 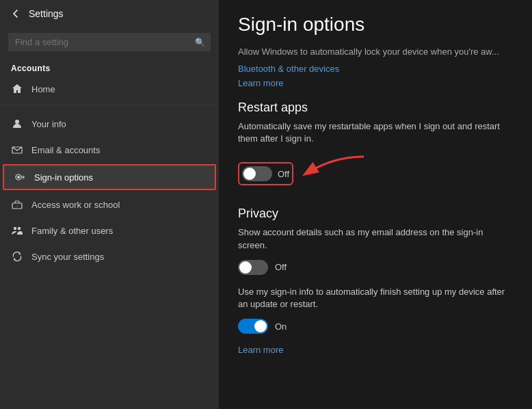 I want to click on sidebar-item-family-users: Family & other users, so click(x=109, y=230).